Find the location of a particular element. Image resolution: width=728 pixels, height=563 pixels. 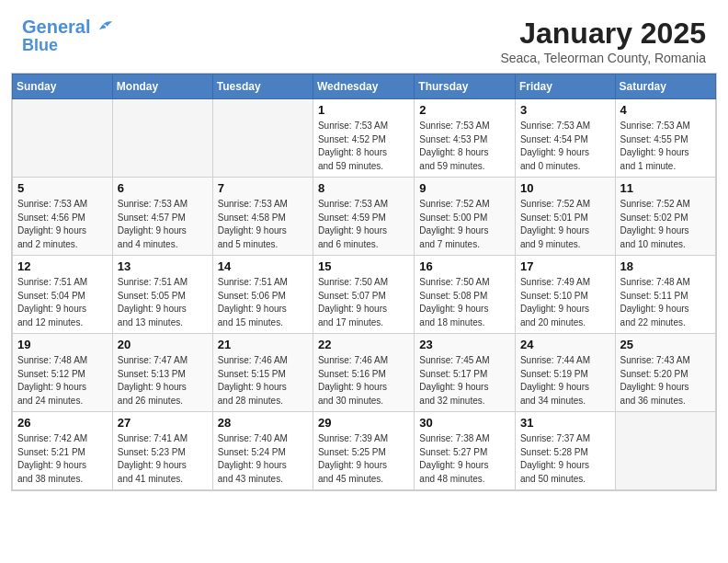

weekday-header-saturday: Saturday is located at coordinates (665, 86).